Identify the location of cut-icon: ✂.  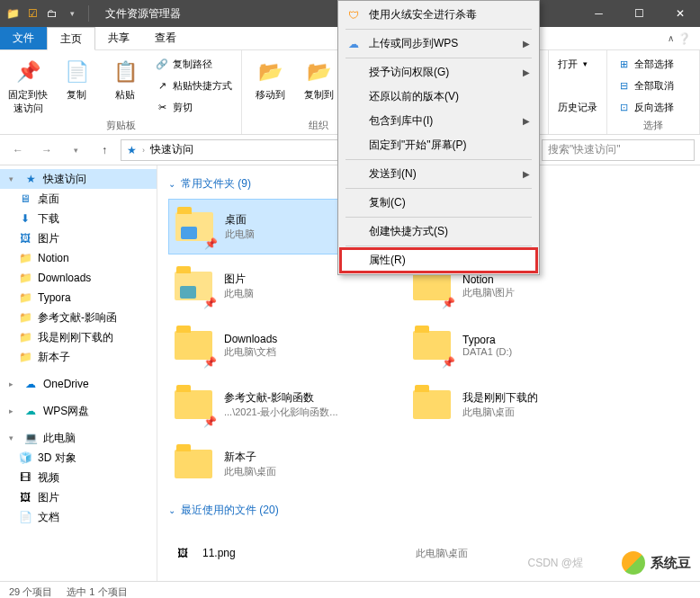
(162, 107).